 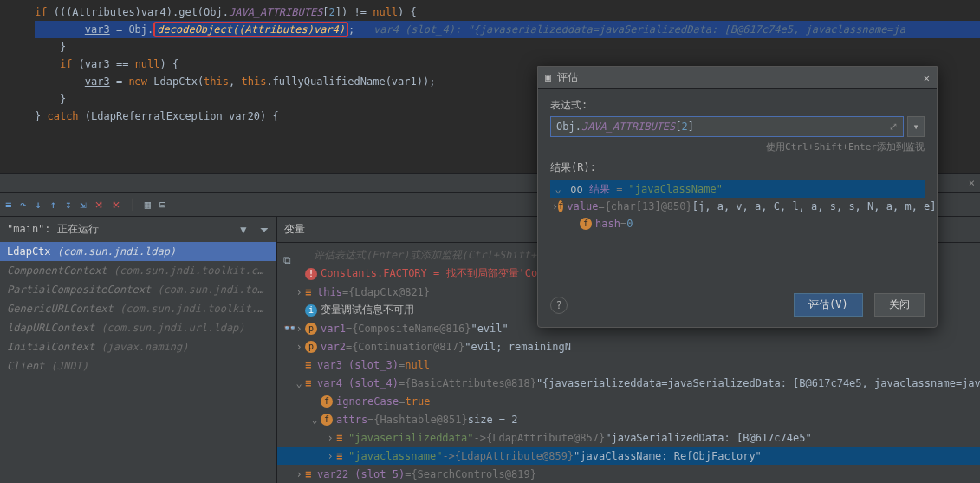 What do you see at coordinates (54, 205) in the screenshot?
I see `step-out-icon: ↑` at bounding box center [54, 205].